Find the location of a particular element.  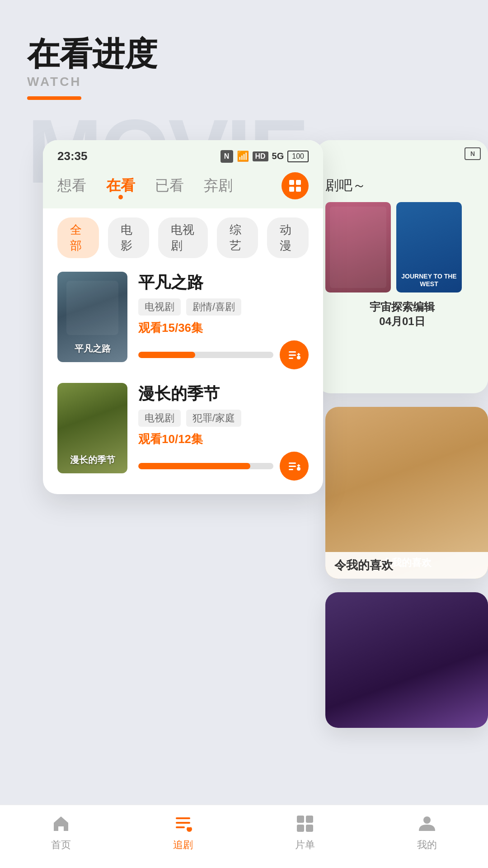

nav-label-home: 首页 is located at coordinates (61, 845).